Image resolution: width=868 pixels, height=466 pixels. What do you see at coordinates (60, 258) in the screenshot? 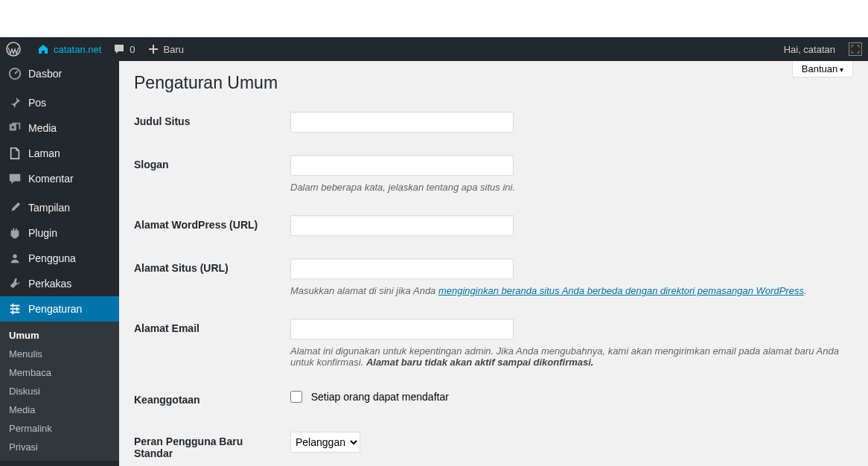
I see `menu-users: Pengguna` at bounding box center [60, 258].